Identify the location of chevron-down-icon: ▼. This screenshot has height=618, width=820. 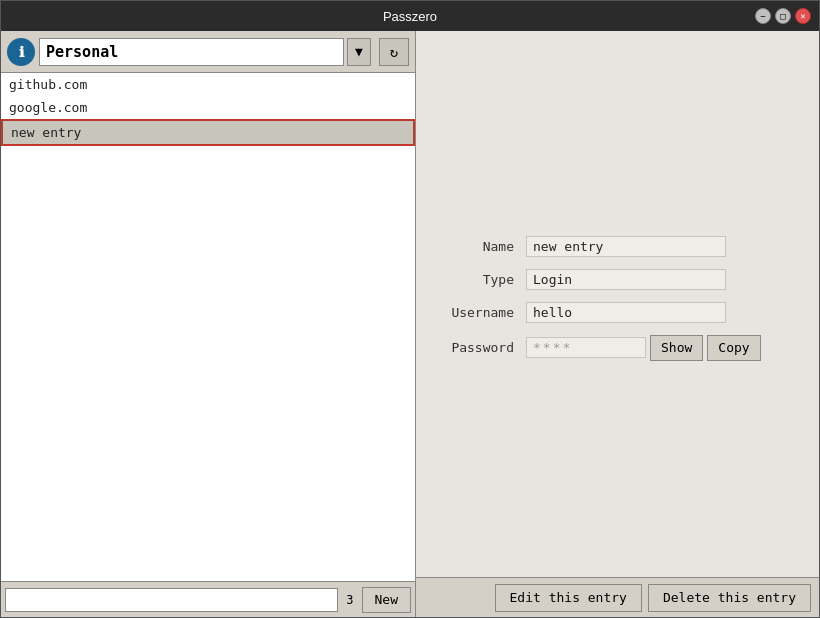
(359, 52).